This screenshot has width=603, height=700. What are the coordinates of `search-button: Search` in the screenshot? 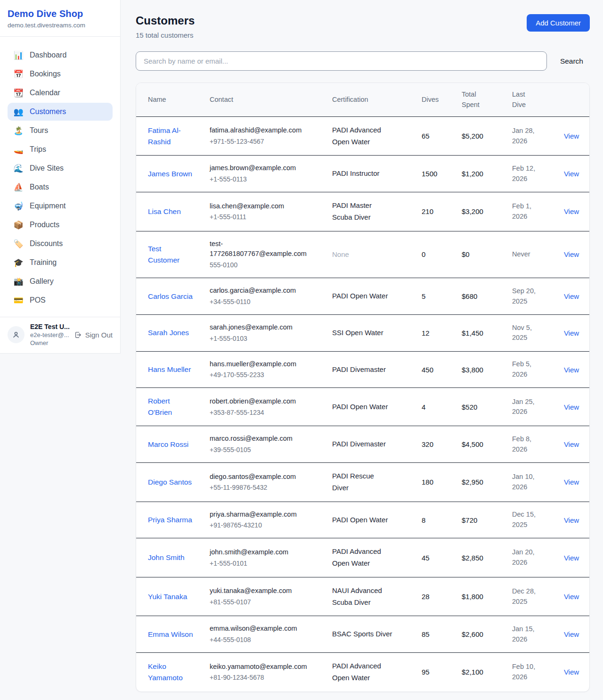 It's located at (572, 61).